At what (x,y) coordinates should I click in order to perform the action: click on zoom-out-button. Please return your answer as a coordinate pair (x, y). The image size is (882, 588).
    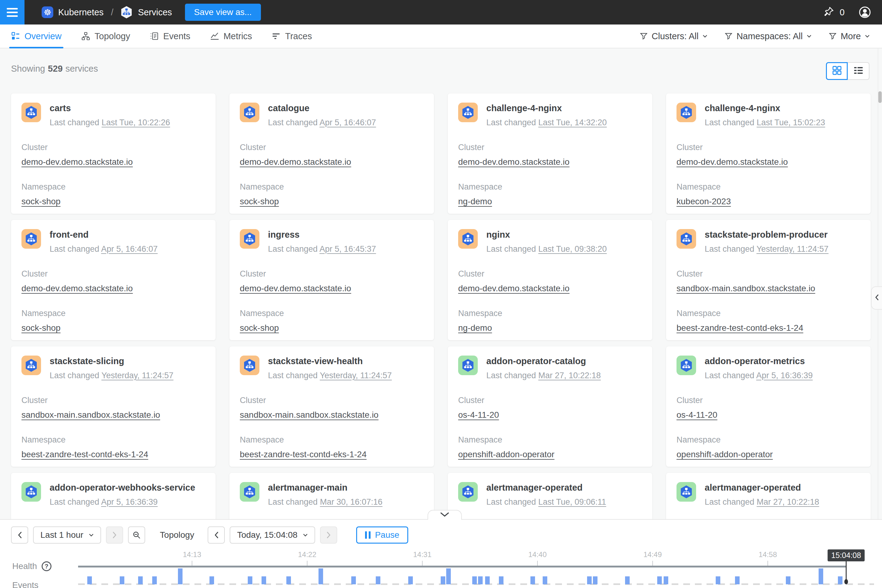
    Looking at the image, I should click on (136, 535).